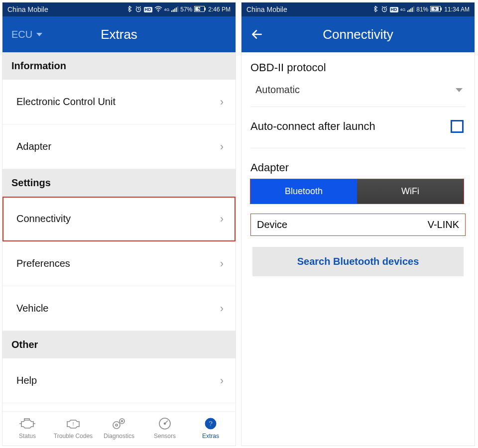 This screenshot has width=478, height=448. Describe the element at coordinates (358, 9) in the screenshot. I see `status-bar: China Mobile HD 4G 81% 11:34 AM` at that location.